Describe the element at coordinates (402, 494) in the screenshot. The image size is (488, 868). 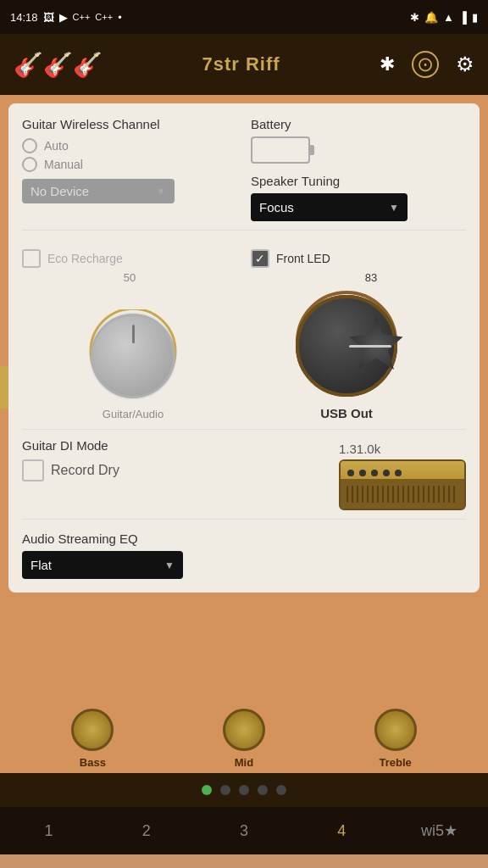
I see `amp-grille-lines` at that location.